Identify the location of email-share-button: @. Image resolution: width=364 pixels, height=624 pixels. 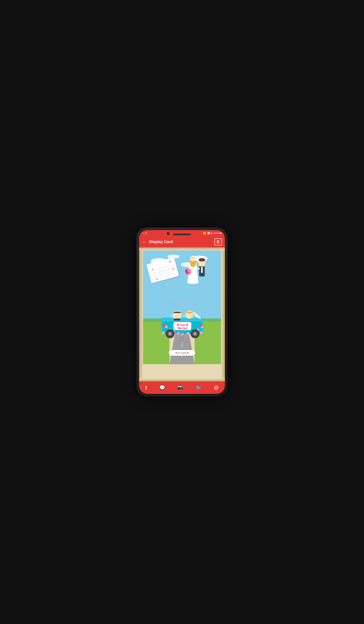
(216, 388).